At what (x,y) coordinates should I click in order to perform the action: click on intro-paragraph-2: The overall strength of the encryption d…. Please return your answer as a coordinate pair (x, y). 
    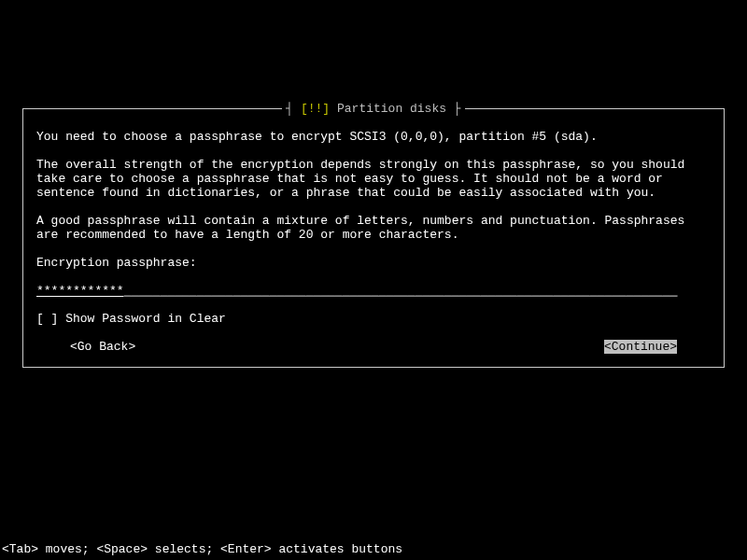
    Looking at the image, I should click on (374, 179).